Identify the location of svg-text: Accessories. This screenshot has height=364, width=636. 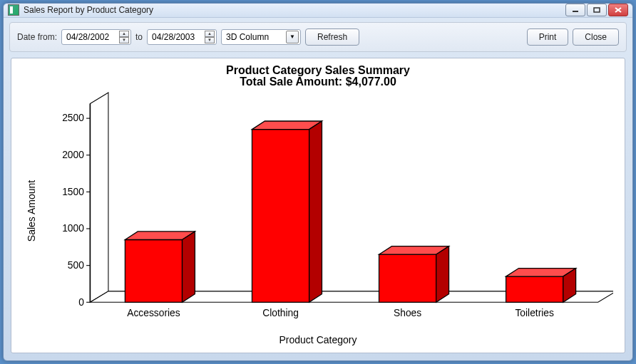
(154, 312).